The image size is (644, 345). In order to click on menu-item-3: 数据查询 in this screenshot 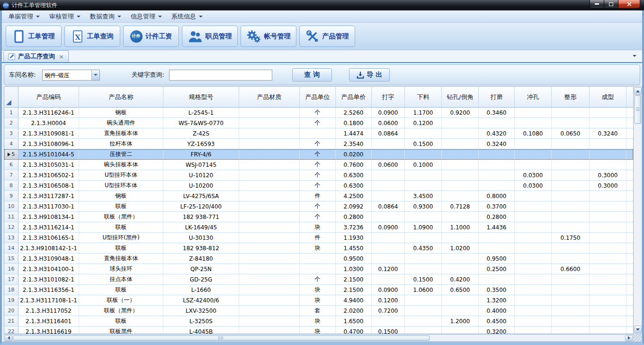, I will do `click(106, 17)`.